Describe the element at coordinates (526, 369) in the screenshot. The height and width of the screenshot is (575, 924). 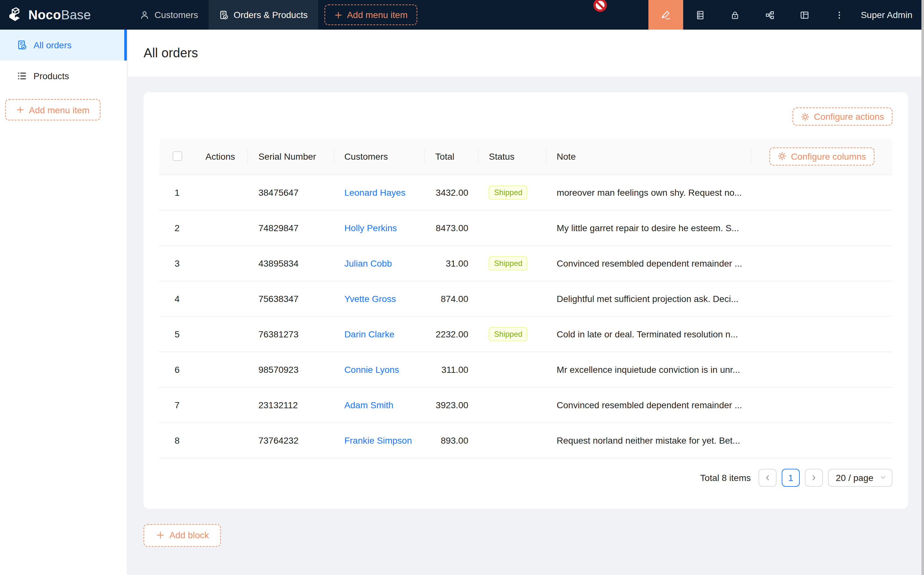
I see `table-row: 6 98570923 Connie Lyons 311.00 Mr excell…` at that location.